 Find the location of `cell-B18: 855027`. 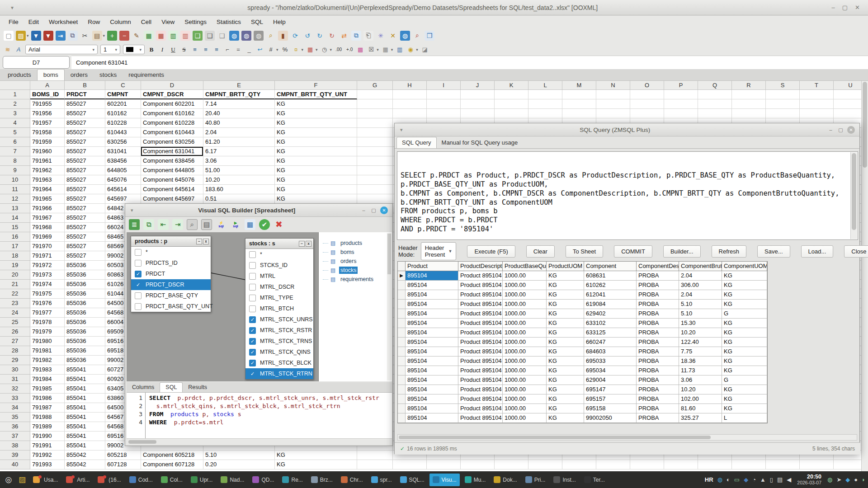

cell-B18: 855027 is located at coordinates (85, 256).